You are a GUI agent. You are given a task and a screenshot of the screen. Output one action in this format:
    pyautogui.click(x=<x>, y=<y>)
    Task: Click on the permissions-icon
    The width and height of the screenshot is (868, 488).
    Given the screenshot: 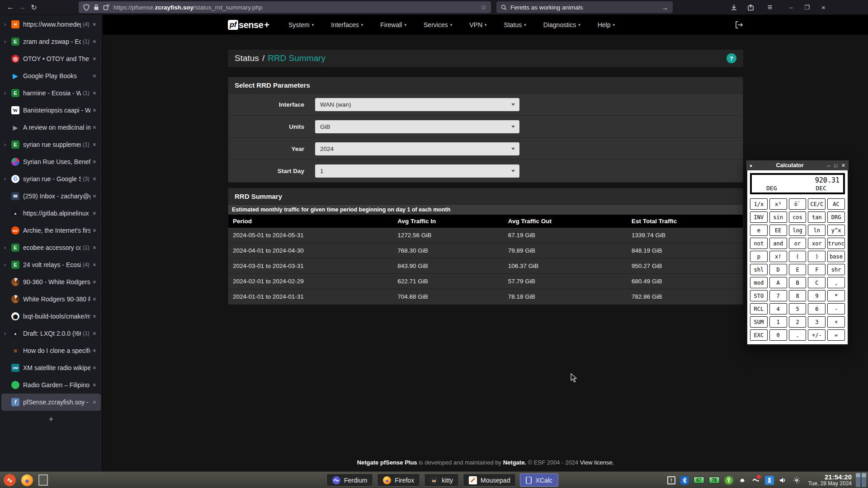 What is the action you would take?
    pyautogui.click(x=106, y=7)
    